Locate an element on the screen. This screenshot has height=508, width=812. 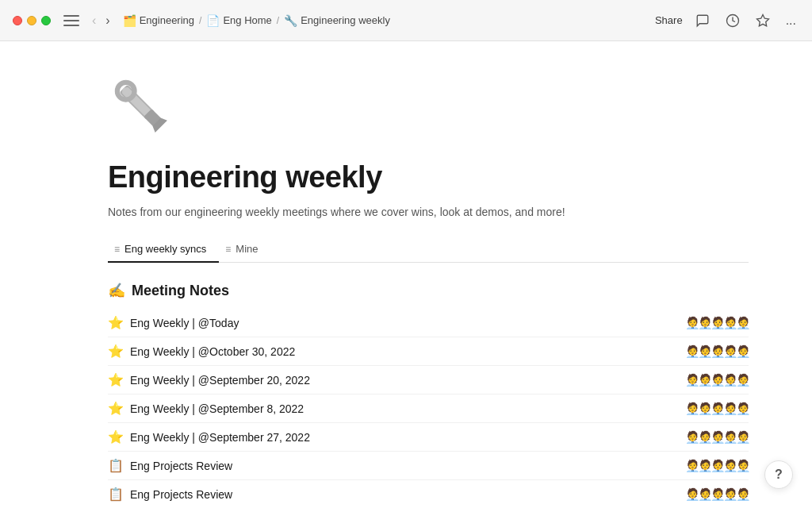
forward-button: › is located at coordinates (108, 21).